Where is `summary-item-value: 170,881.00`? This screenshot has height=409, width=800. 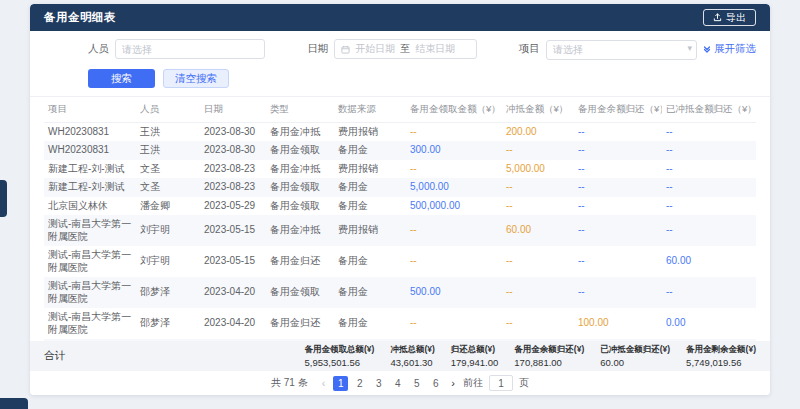
summary-item-value: 170,881.00 is located at coordinates (549, 362).